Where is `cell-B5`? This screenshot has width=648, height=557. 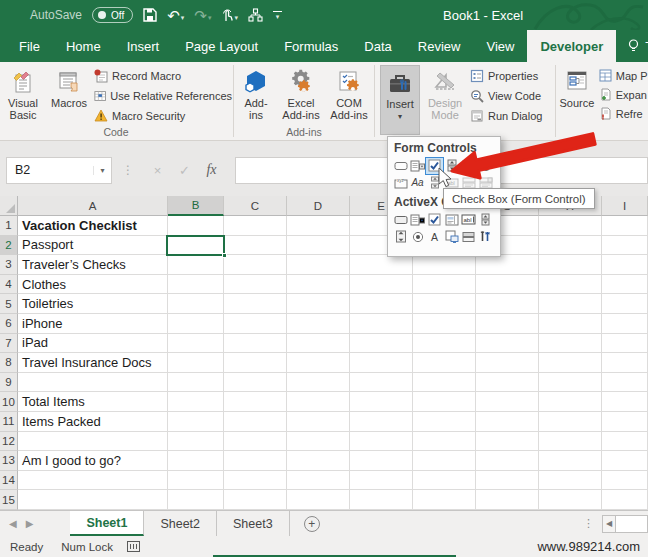 cell-B5 is located at coordinates (196, 304).